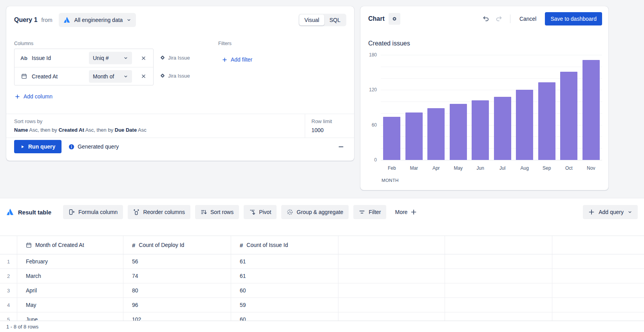  I want to click on row-limit-cell: Row limit 1000, so click(329, 126).